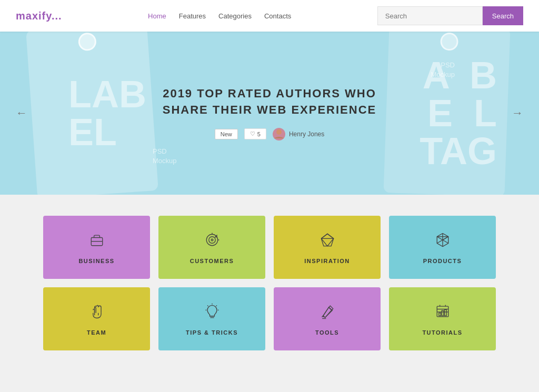  What do you see at coordinates (442, 333) in the screenshot?
I see `category-tutorials-label: TUTORIALS` at bounding box center [442, 333].